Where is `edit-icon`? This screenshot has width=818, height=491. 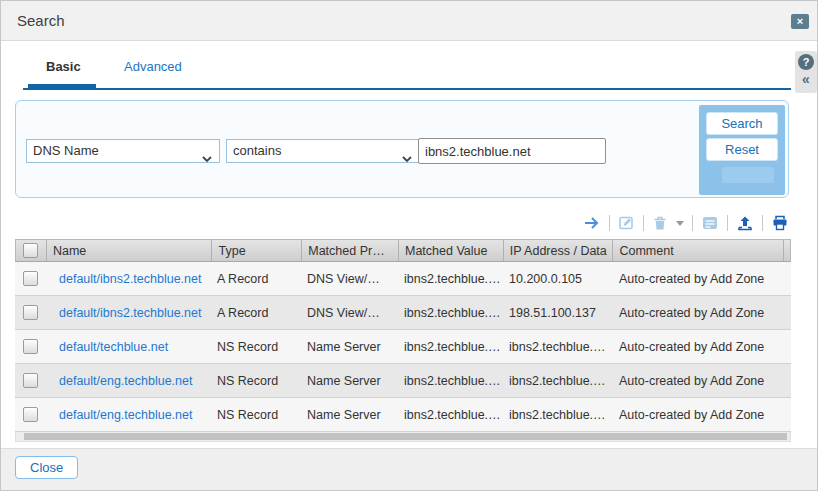 edit-icon is located at coordinates (626, 223).